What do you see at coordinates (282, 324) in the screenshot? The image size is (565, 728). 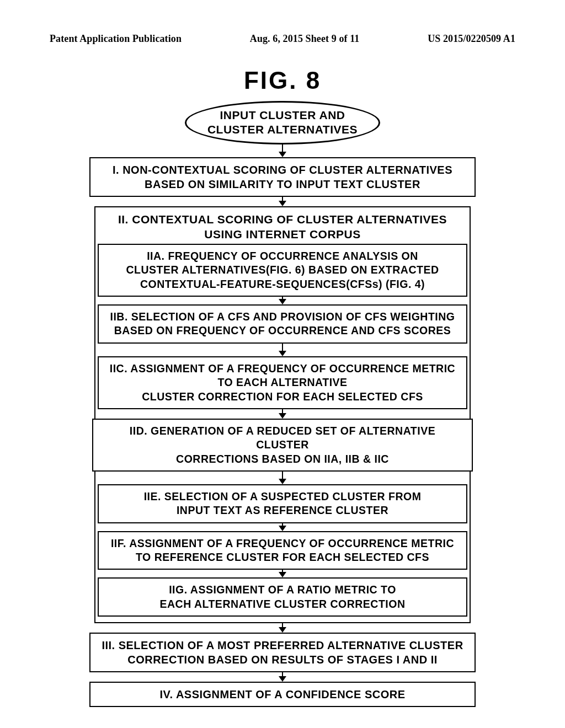 I see `stage-2b-box: IIB. SELECTION OF A CFS AND PROVISION OF…` at bounding box center [282, 324].